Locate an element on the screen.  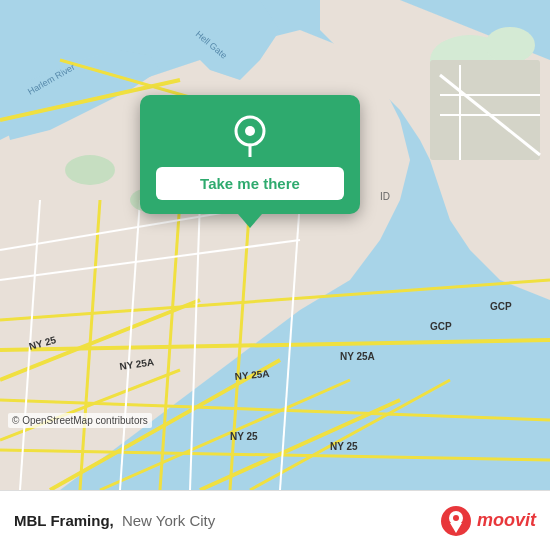
location-info: MBL Framing, New York City is located at coordinates (114, 520).